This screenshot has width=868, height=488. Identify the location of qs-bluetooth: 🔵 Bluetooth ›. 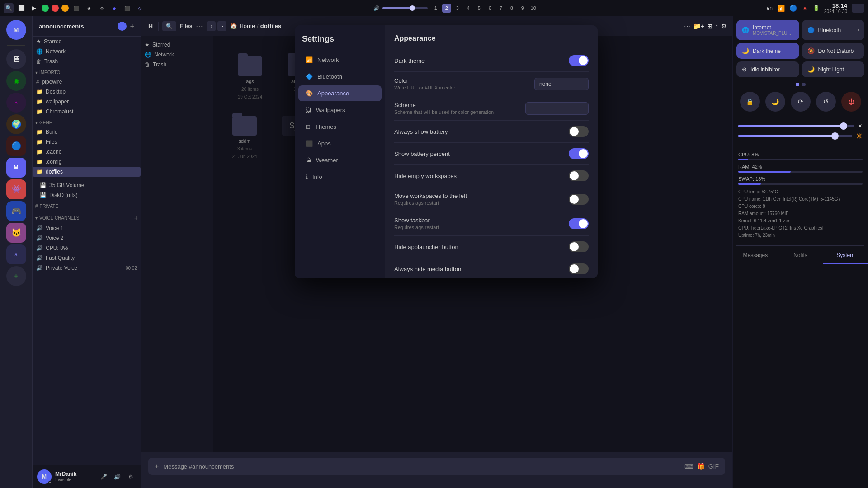
(834, 30).